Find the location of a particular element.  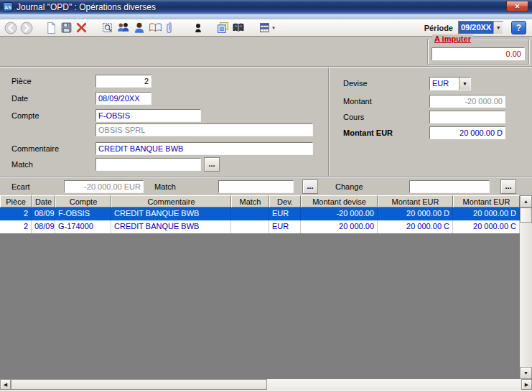

devise-label: Devise is located at coordinates (355, 83).